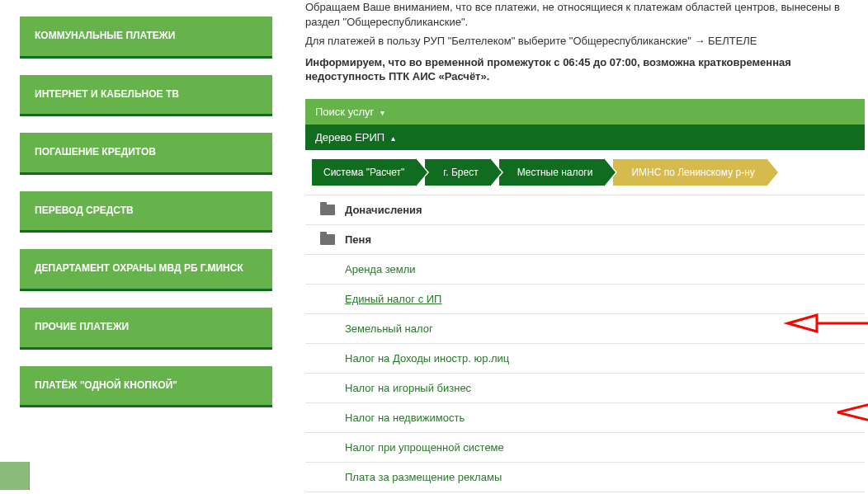 The image size is (868, 494). I want to click on service-link: Налог при упрощенной системе, so click(424, 447).